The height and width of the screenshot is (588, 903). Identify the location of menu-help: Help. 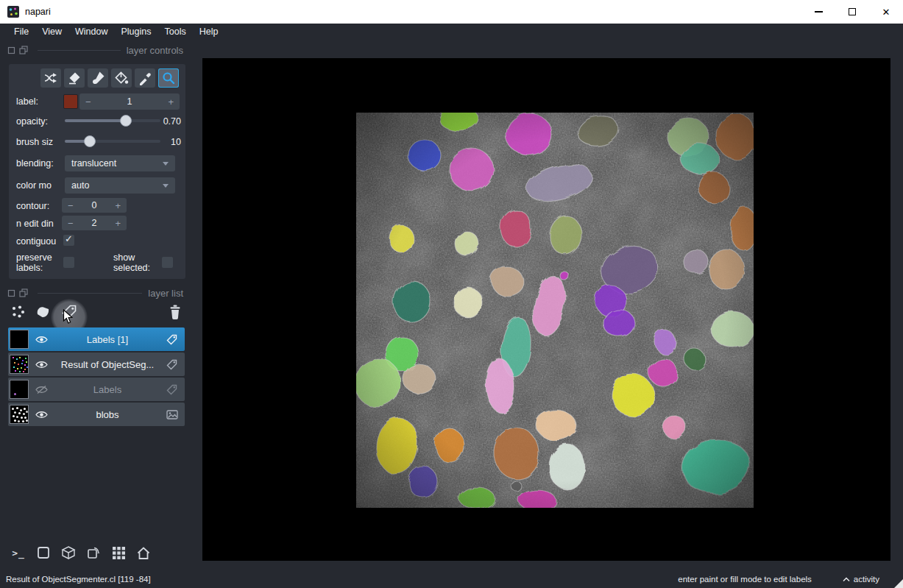
(209, 32).